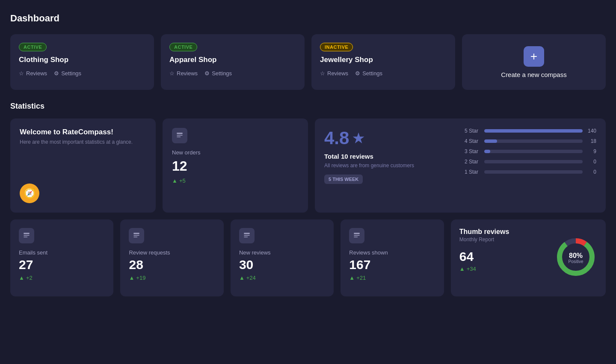 This screenshot has width=616, height=364. I want to click on create-compass-card: + Create a new compass, so click(534, 62).